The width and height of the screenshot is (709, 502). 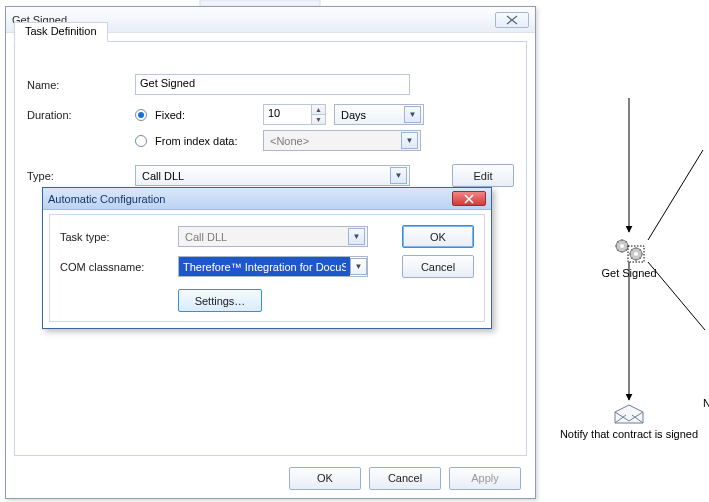 What do you see at coordinates (106, 199) in the screenshot?
I see `modal-title: Automatic Configuration` at bounding box center [106, 199].